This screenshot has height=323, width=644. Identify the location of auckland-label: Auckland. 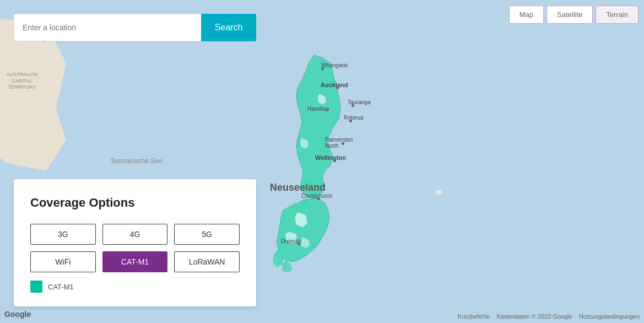
(334, 85).